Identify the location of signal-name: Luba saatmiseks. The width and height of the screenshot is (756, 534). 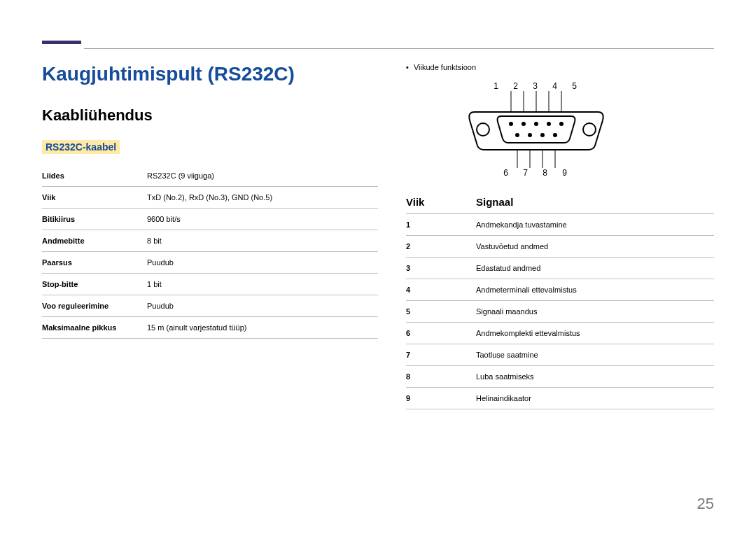
(595, 377).